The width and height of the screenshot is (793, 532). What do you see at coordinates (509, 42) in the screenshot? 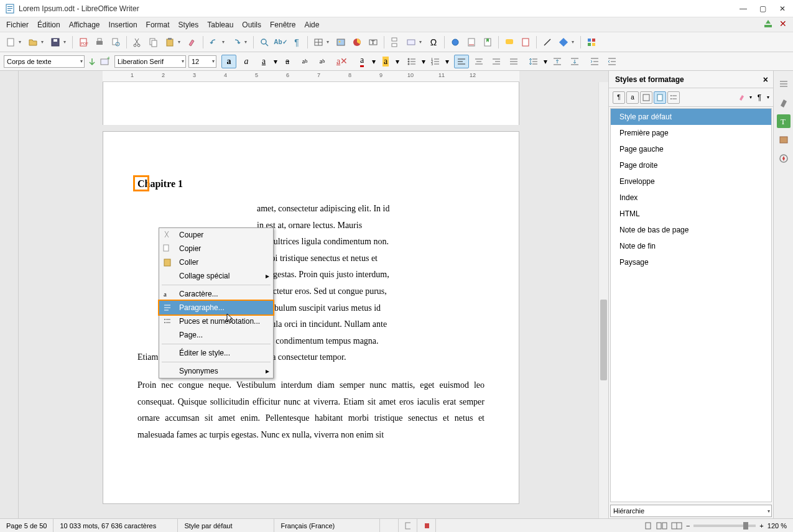
I see `comment-button` at bounding box center [509, 42].